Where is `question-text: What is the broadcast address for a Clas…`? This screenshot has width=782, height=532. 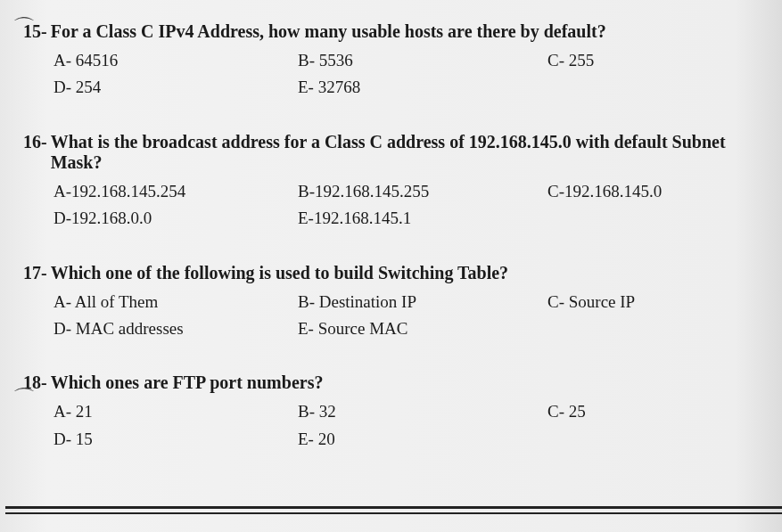
question-text: What is the broadcast address for a Clas… is located at coordinates (405, 152).